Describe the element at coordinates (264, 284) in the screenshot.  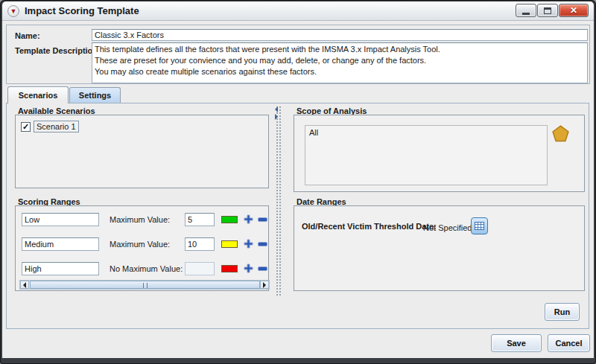
I see `scroll-right-button` at that location.